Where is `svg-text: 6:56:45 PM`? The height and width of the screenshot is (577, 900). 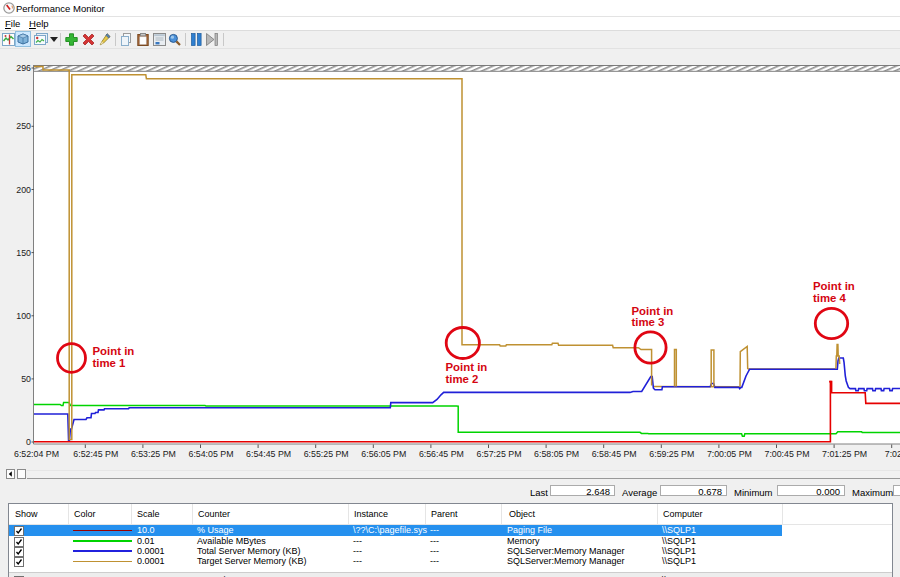 svg-text: 6:56:45 PM is located at coordinates (442, 454).